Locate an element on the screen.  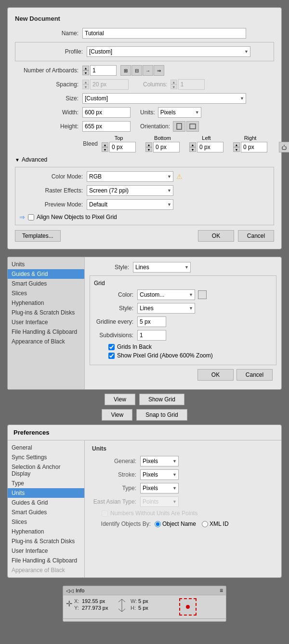
profile-select: [Custom] is located at coordinates (169, 52).